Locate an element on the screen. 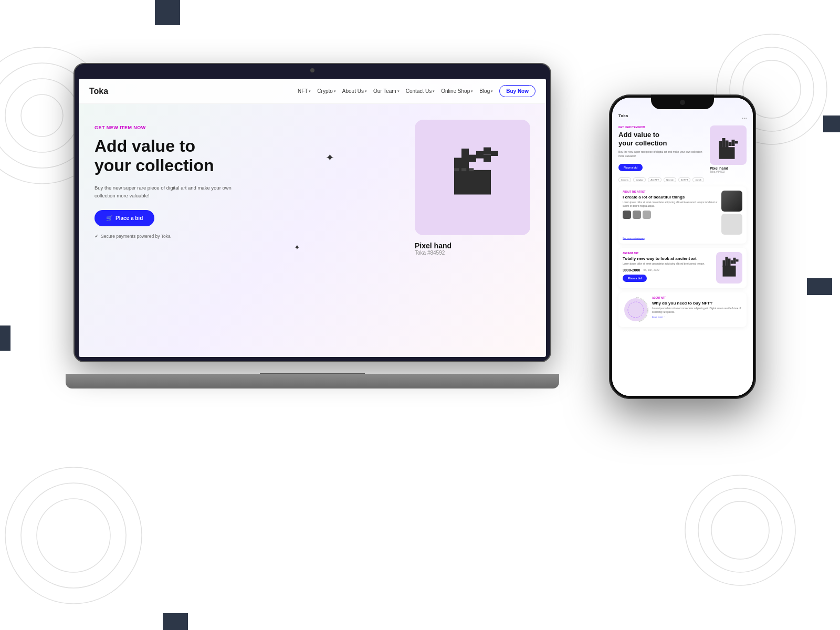  tag-cinema: Cinema is located at coordinates (625, 180).